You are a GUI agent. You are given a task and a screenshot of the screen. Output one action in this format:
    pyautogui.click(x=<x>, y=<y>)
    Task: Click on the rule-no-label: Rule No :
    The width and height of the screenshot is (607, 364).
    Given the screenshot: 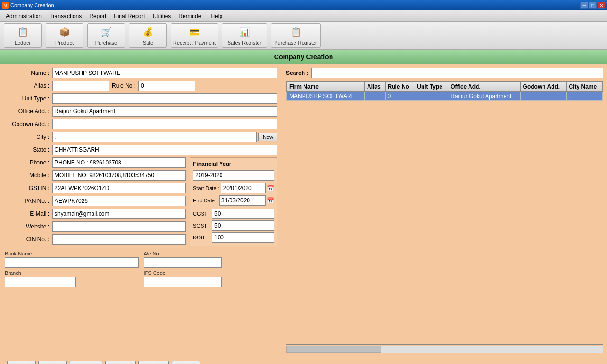 What is the action you would take?
    pyautogui.click(x=124, y=86)
    